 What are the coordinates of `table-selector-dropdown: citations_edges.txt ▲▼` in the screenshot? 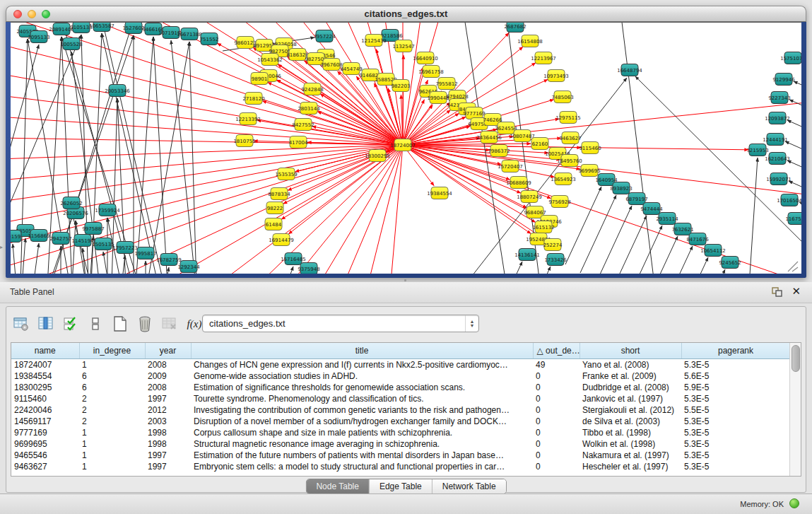 It's located at (341, 324).